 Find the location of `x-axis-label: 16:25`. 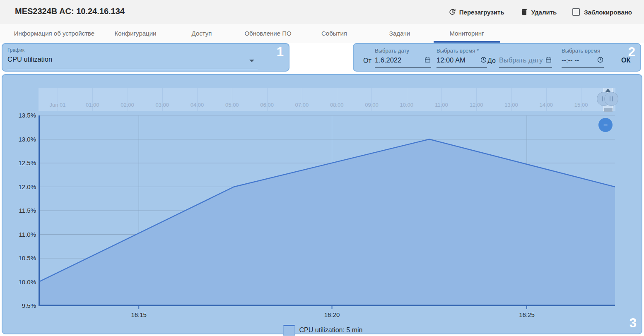

x-axis-label: 16:25 is located at coordinates (527, 314).